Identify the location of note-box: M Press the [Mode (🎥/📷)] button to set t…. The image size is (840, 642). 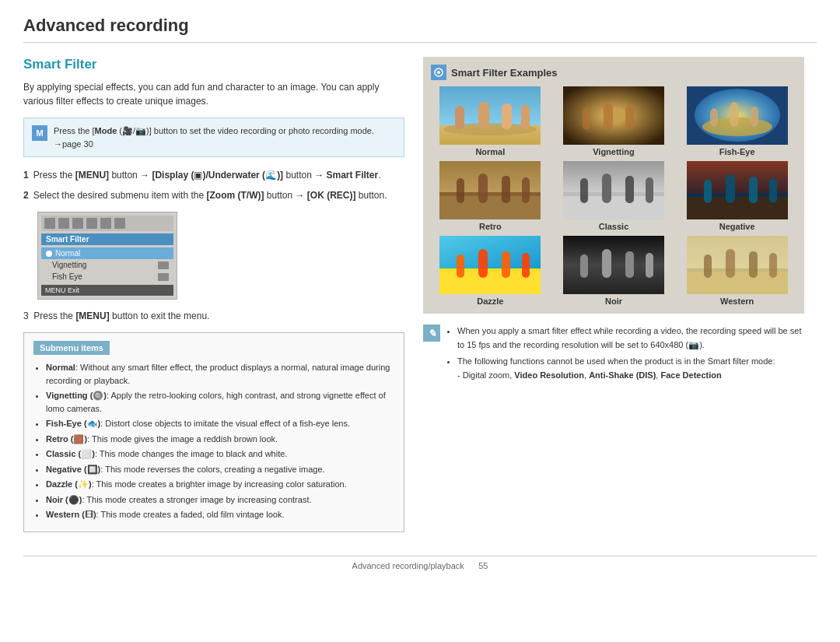
(214, 137).